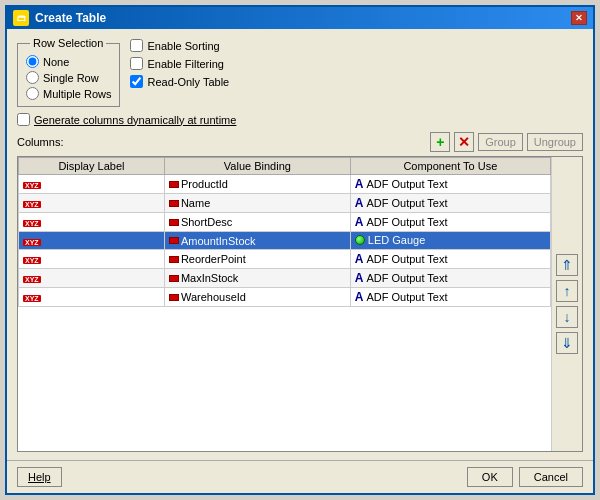 This screenshot has width=600, height=500. What do you see at coordinates (285, 166) in the screenshot?
I see `table-header: Display Label Value Binding Component To…` at bounding box center [285, 166].